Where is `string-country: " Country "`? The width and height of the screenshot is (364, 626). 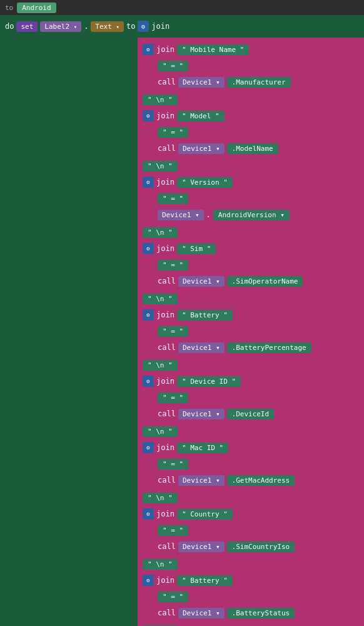
string-country: " Country " is located at coordinates (205, 515).